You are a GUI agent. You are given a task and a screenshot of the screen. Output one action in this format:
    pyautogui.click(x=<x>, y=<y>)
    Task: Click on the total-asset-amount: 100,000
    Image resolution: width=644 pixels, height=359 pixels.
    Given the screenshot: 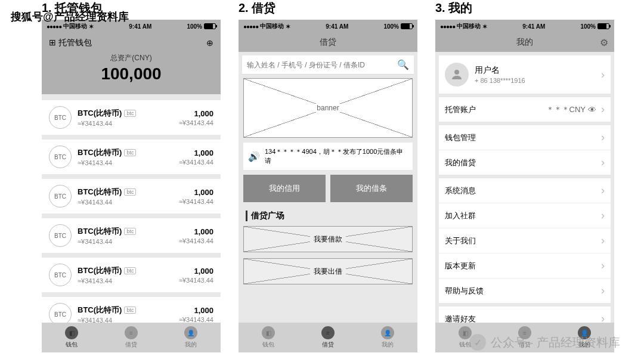 What is the action you would take?
    pyautogui.click(x=131, y=74)
    